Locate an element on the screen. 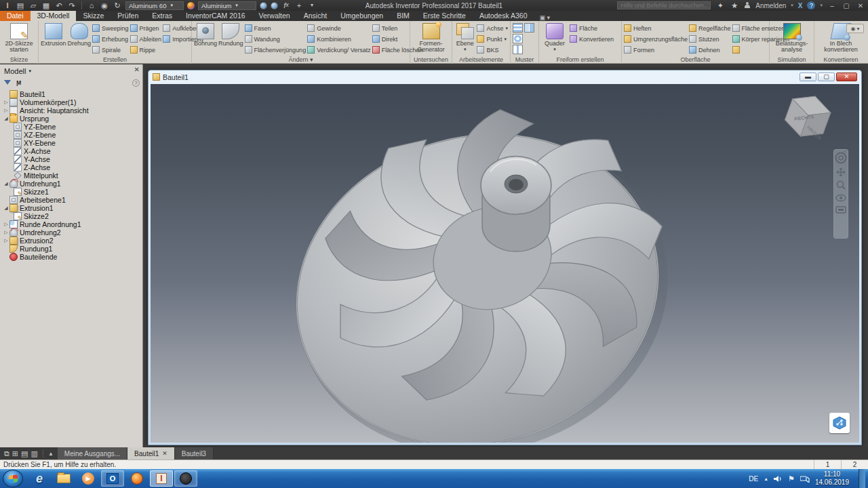 Image resolution: width=868 pixels, height=488 pixels. tab-ansicht: Ansicht is located at coordinates (315, 16).